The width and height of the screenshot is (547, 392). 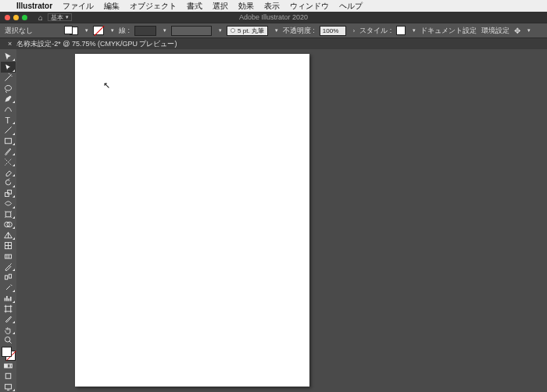 I want to click on app-menu: Illustrator, so click(x=34, y=6).